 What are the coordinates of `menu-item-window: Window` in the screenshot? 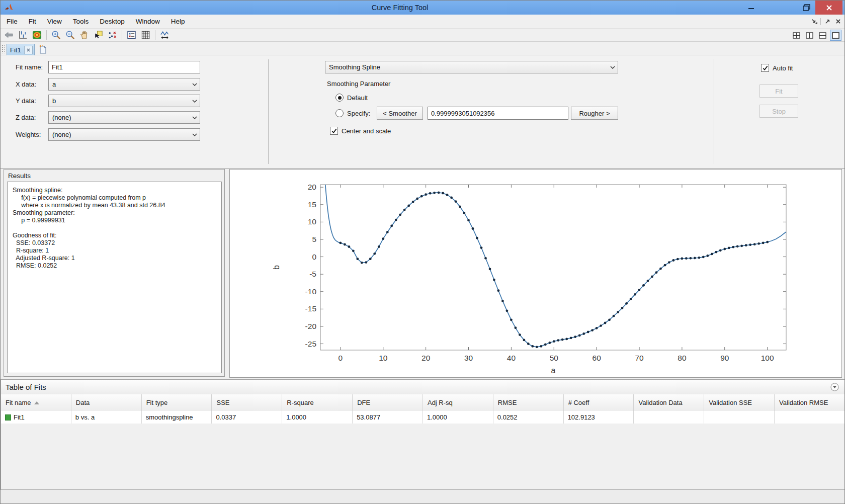 It's located at (148, 21).